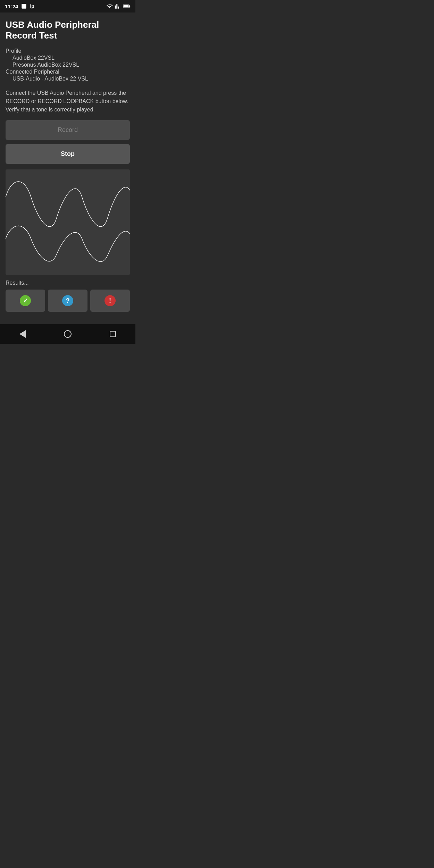  Describe the element at coordinates (68, 65) in the screenshot. I see `profile-section: Profile AudioBox 22VSL Presonus AudioBox…` at that location.